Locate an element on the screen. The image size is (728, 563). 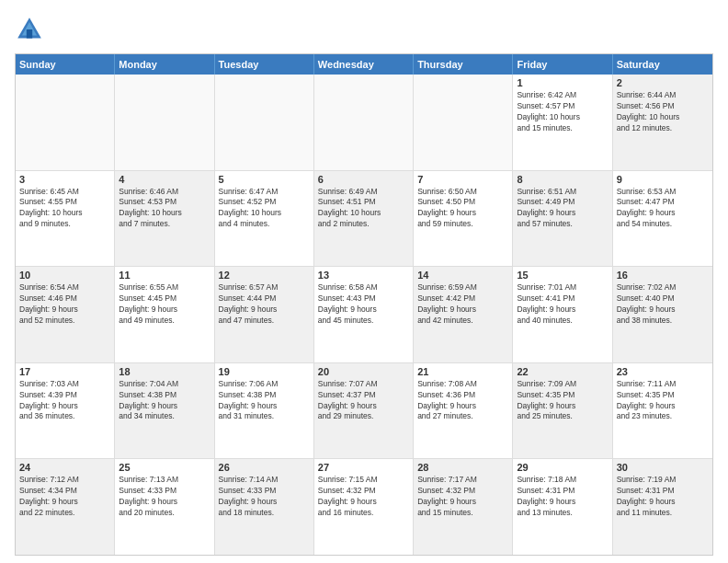
day-info: Sunrise: 7:07 AM Sunset: 4:37 PM Dayligh… is located at coordinates (364, 401).